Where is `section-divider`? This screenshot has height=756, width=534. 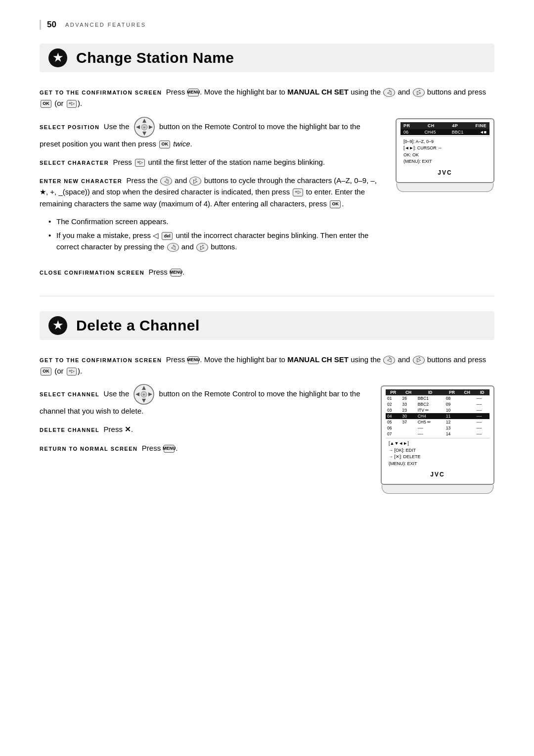 section-divider is located at coordinates (267, 296).